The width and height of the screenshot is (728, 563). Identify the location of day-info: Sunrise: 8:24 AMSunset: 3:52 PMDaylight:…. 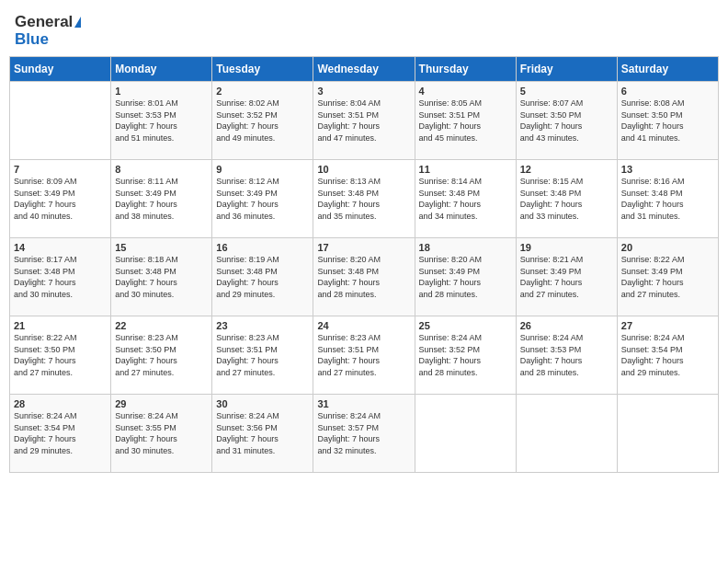
(465, 355).